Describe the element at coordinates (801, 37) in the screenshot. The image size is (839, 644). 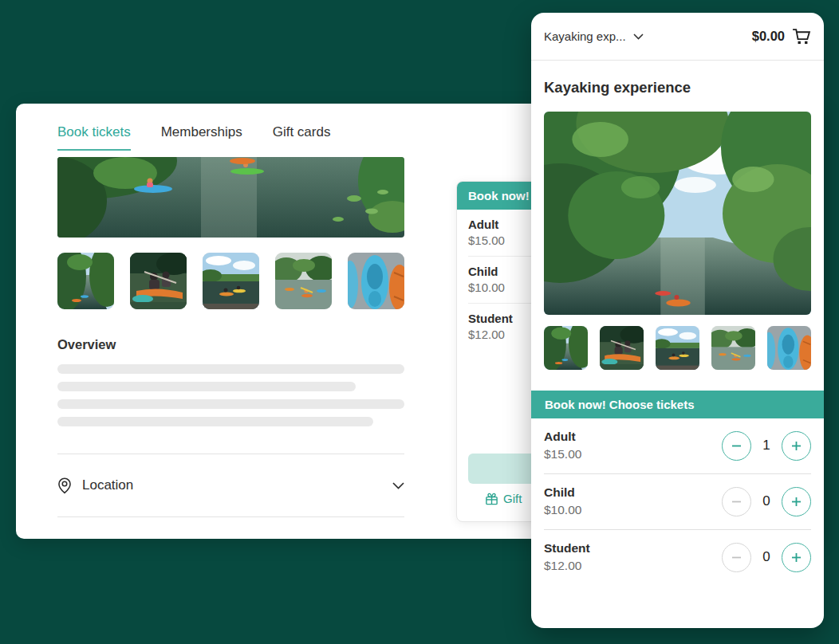
I see `shopping-cart-icon` at that location.